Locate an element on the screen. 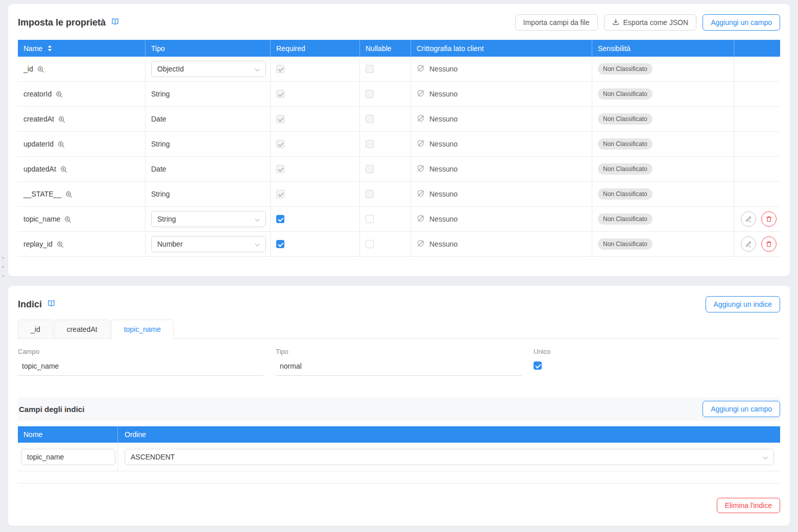  campo-field: Campo topic_name is located at coordinates (141, 361).